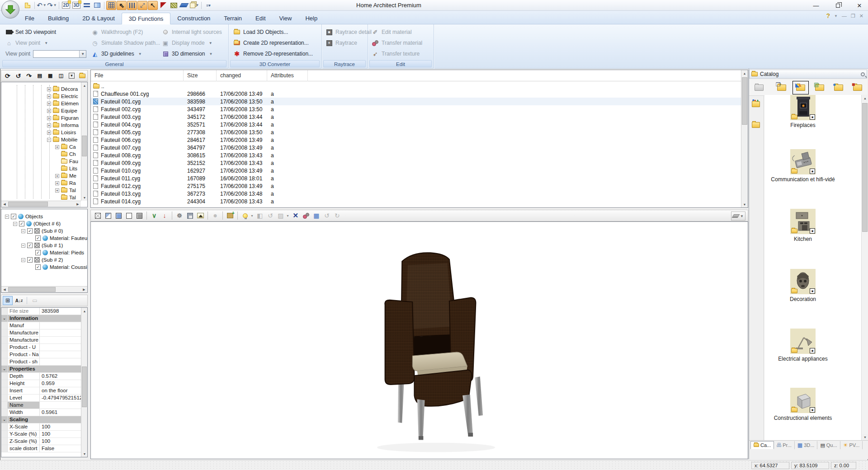 The height and width of the screenshot is (470, 868). What do you see at coordinates (864, 268) in the screenshot?
I see `catalog-vscrollbar: ▲ ▼` at bounding box center [864, 268].